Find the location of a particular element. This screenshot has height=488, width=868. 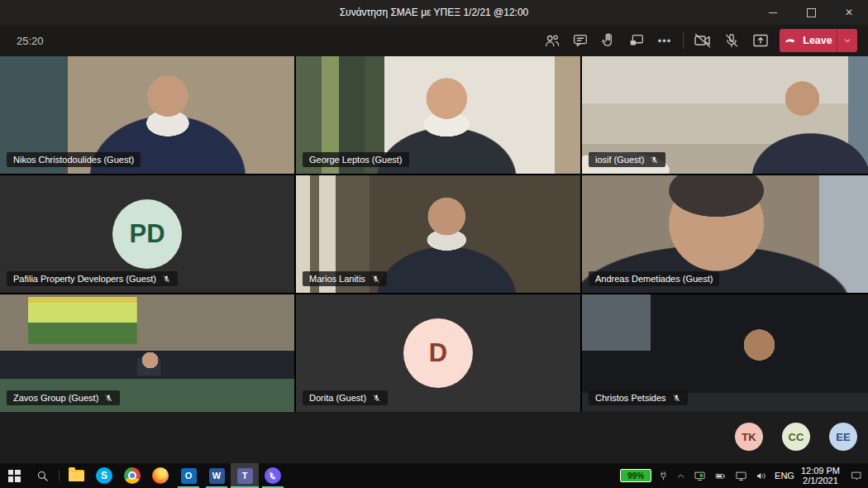

camera-off-button is located at coordinates (703, 41).